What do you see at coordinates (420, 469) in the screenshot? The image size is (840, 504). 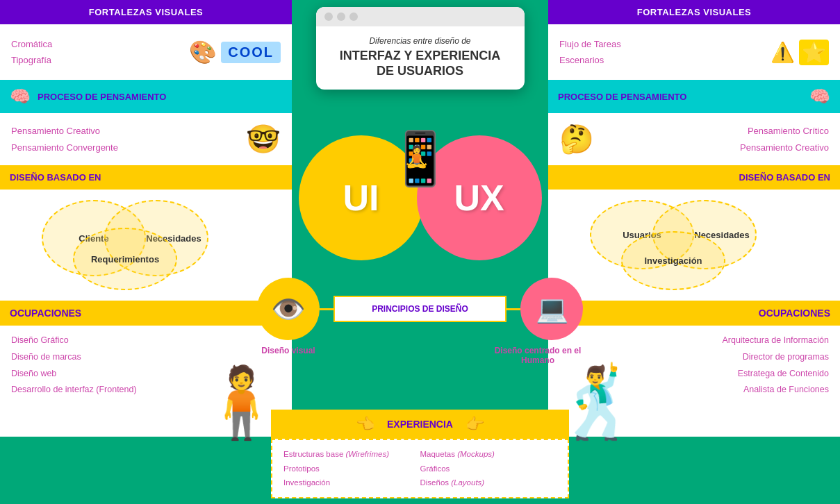 I see `experiencia-content: Estructuras base (Wirefrimes) Prototipos…` at bounding box center [420, 469].